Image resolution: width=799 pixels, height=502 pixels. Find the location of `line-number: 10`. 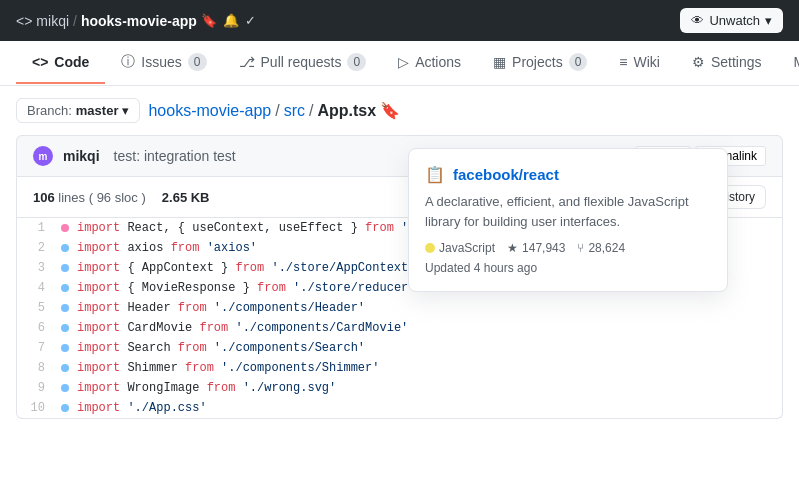

line-number: 10 is located at coordinates (37, 408).